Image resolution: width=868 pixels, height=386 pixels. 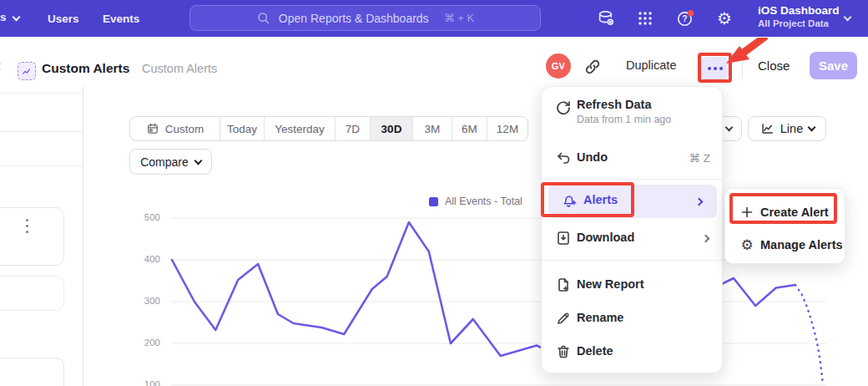 What do you see at coordinates (63, 18) in the screenshot?
I see `nav-item-users: Users` at bounding box center [63, 18].